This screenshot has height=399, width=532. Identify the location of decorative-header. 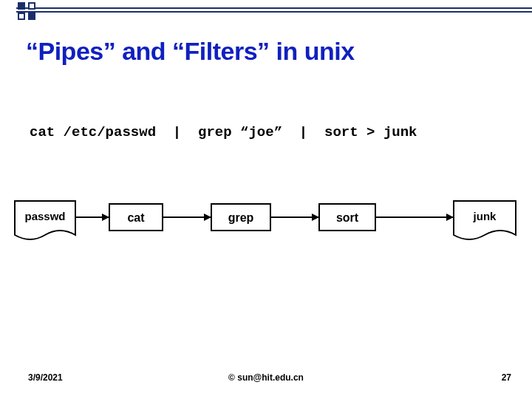
(266, 10).